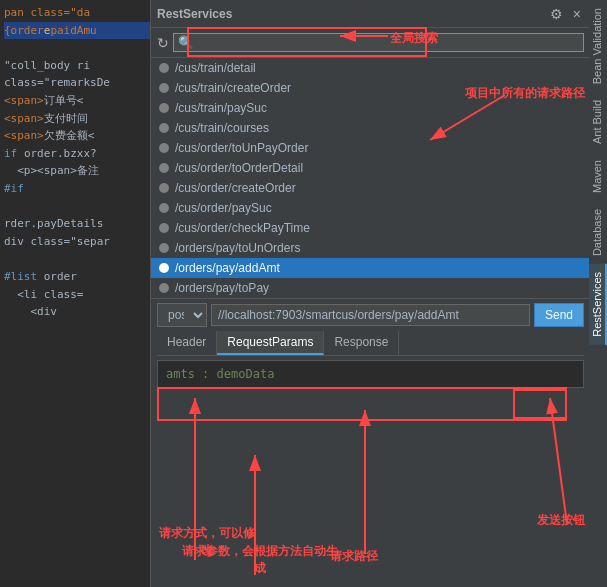 Image resolution: width=607 pixels, height=587 pixels. What do you see at coordinates (82, 119) in the screenshot?
I see `code-line-7: <span>支付时间` at bounding box center [82, 119].